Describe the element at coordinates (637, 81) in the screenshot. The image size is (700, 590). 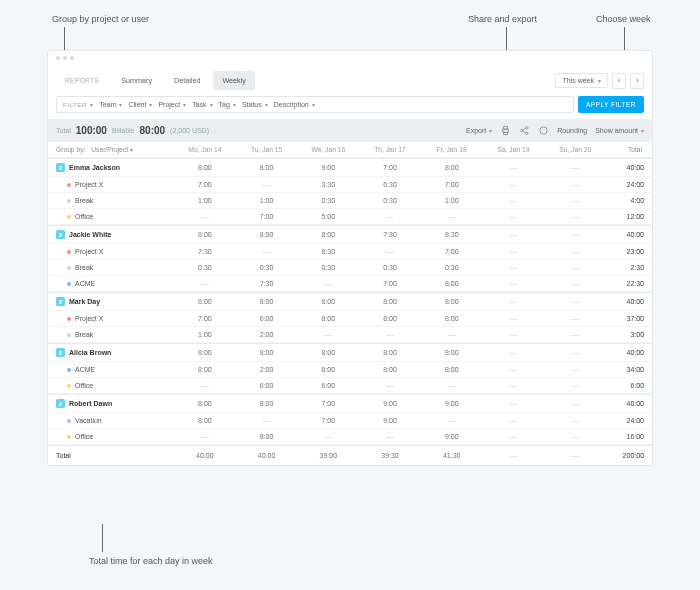
I see `next-week-button: ›` at that location.